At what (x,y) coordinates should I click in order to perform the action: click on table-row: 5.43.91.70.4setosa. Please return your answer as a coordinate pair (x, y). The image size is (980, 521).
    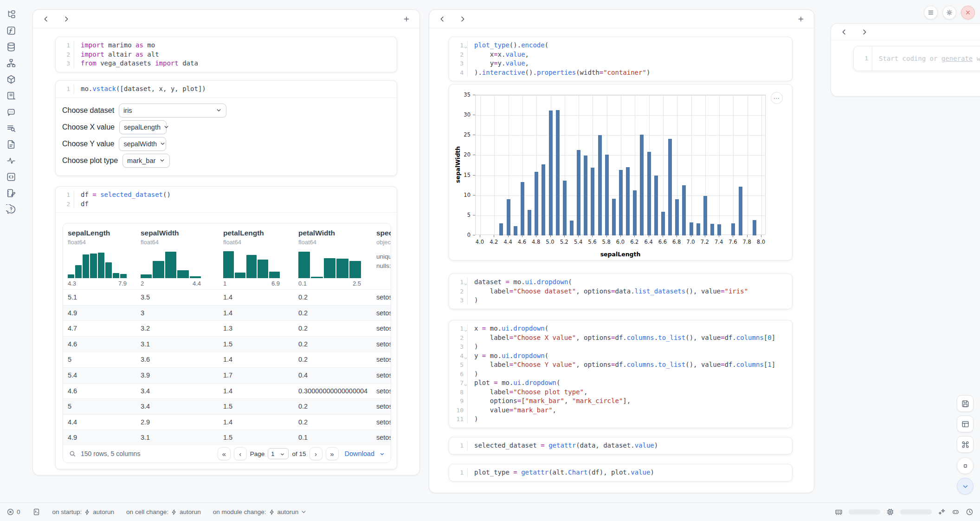
    Looking at the image, I should click on (227, 376).